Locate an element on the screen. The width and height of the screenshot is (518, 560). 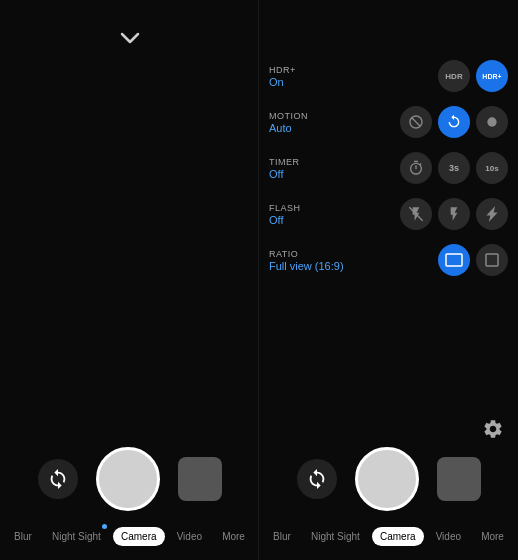
settings-row-hdr: HDR+ On HDR HDR+ is located at coordinates (388, 76).